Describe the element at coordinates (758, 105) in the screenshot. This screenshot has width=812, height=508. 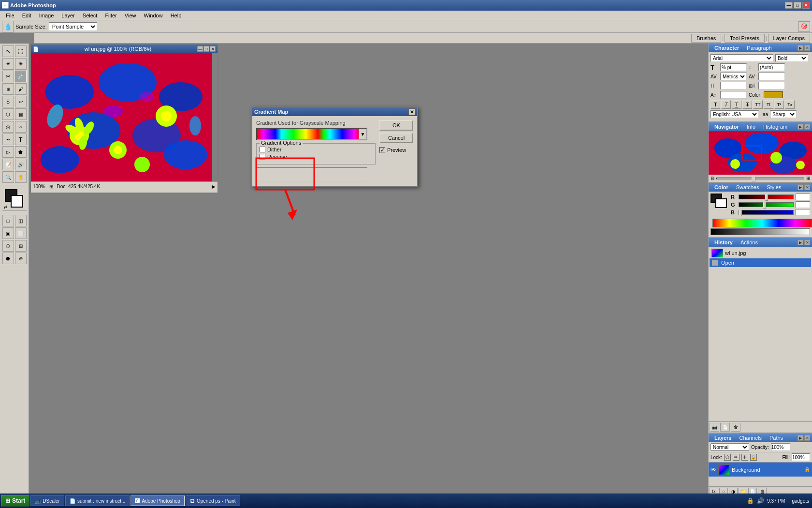
I see `caps-btn: TT` at that location.